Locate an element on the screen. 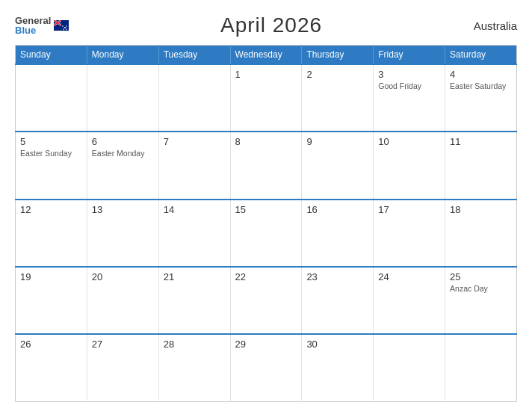  table-row: 27 is located at coordinates (123, 368).